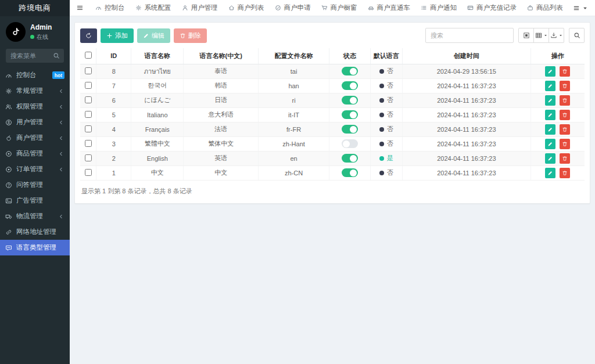 Image resolution: width=595 pixels, height=364 pixels. What do you see at coordinates (561, 35) in the screenshot?
I see `chevron-down-icon` at bounding box center [561, 35].